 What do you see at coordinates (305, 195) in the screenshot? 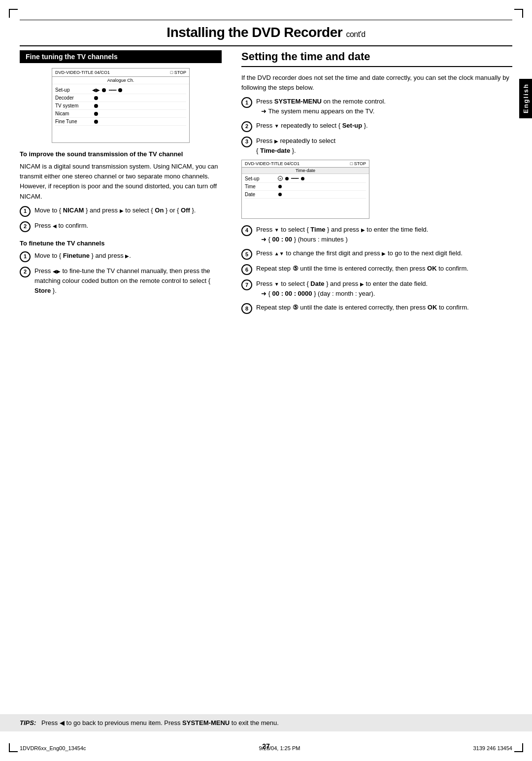
I see `tv-row-td-date: Date` at bounding box center [305, 195].